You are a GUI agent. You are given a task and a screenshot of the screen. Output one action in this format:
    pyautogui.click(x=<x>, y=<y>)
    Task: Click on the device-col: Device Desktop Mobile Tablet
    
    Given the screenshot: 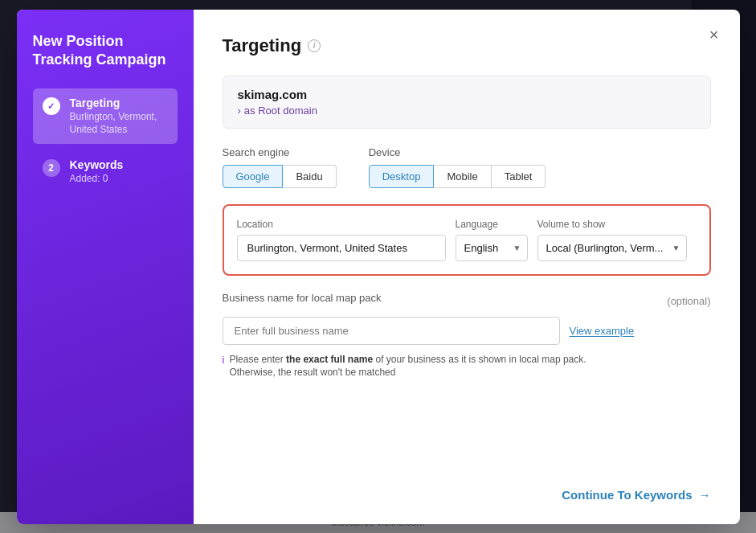 What is the action you would take?
    pyautogui.click(x=458, y=167)
    